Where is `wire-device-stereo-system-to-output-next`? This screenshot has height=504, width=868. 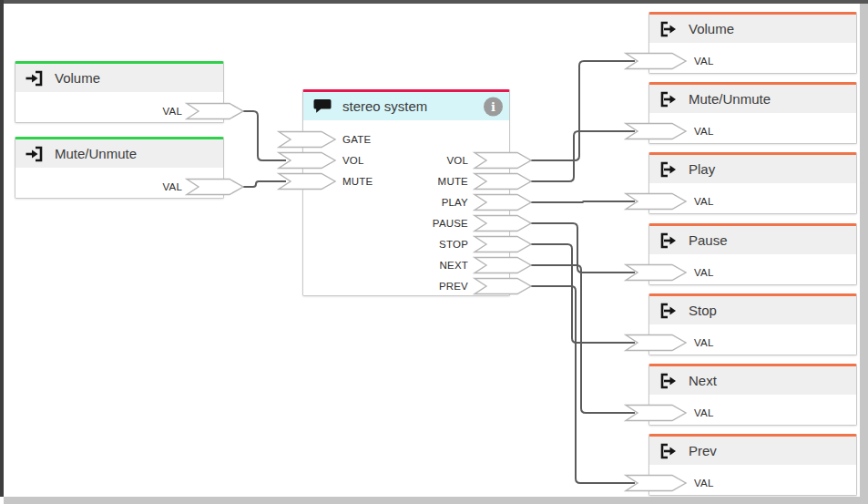
wire-device-stereo-system-to-output-next is located at coordinates (581, 339).